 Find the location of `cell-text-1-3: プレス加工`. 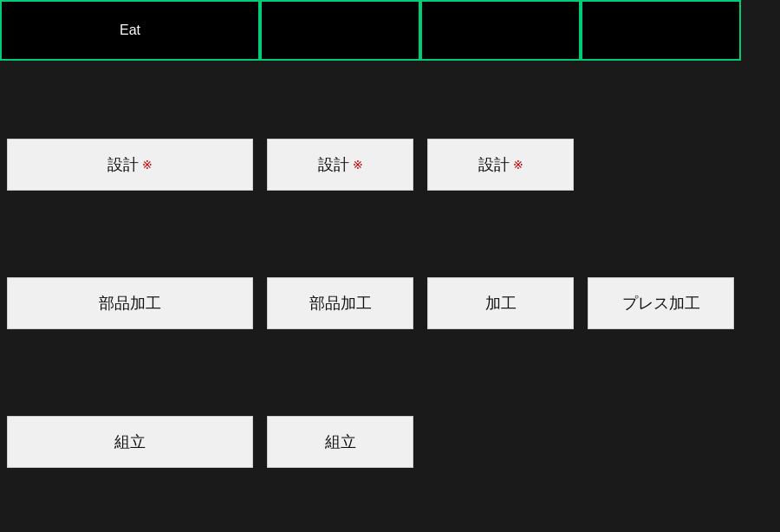

cell-text-1-3: プレス加工 is located at coordinates (661, 303).